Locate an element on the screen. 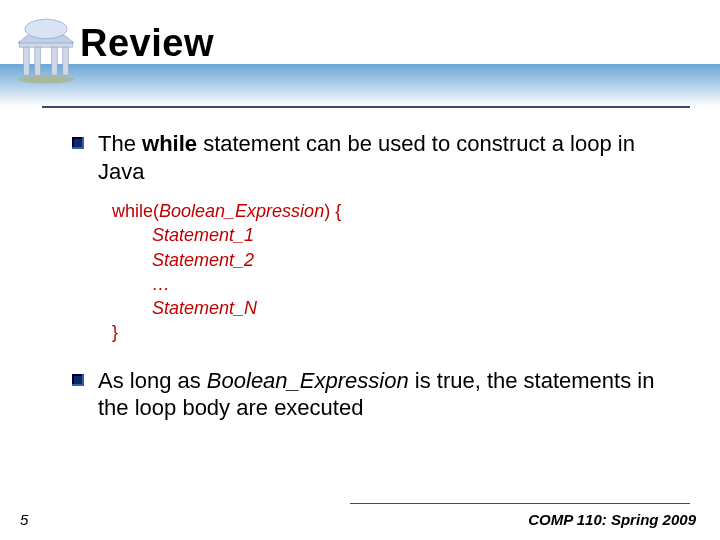 Image resolution: width=720 pixels, height=540 pixels. code-ellipsis: … is located at coordinates (392, 284).